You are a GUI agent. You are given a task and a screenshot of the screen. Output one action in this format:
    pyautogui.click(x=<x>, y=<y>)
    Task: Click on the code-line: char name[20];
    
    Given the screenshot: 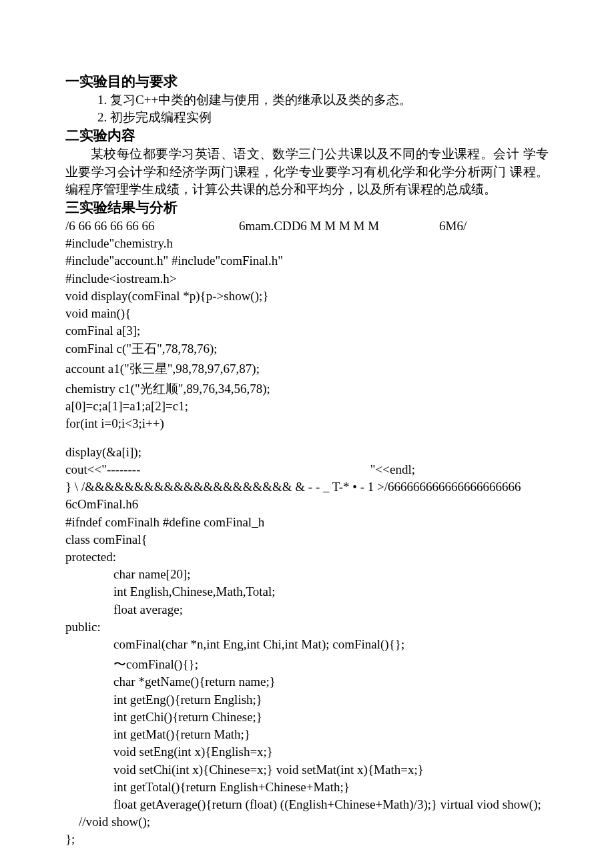 What is the action you would take?
    pyautogui.click(x=307, y=574)
    